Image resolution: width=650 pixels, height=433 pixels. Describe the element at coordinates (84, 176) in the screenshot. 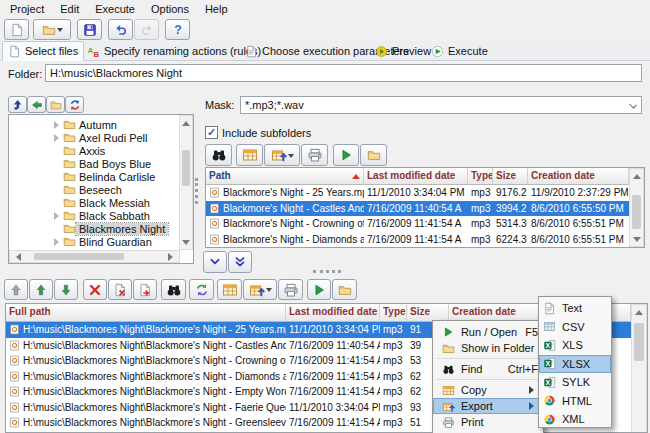

I see `tree-item-belinda-carlisle: Belinda Carlisle` at that location.